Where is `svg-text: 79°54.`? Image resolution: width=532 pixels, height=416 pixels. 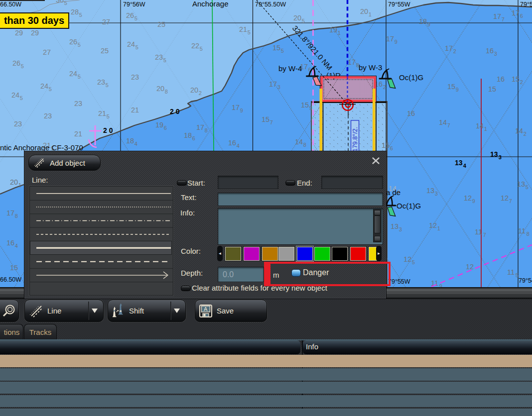
svg-text: 79°54. is located at coordinates (526, 4).